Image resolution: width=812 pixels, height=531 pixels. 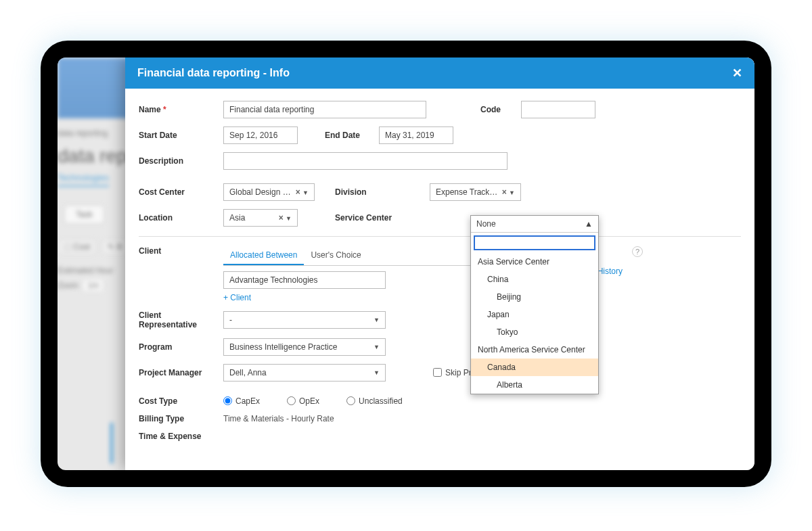 I want to click on service-center-trigger: None▲, so click(x=535, y=225).